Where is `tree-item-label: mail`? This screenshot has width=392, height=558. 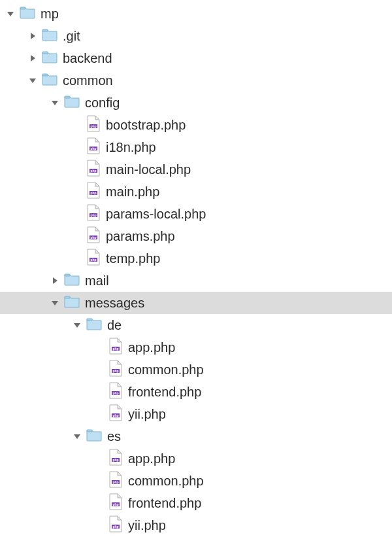 tree-item-label: mail is located at coordinates (97, 281).